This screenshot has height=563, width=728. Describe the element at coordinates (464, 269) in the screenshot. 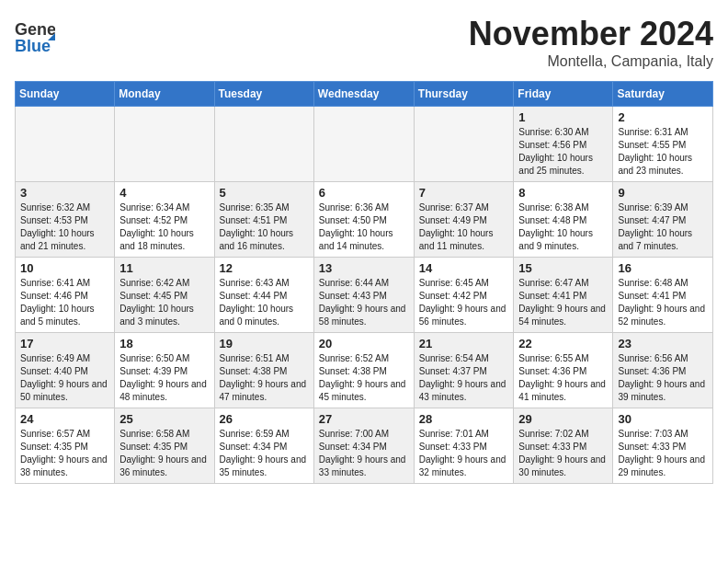

I see `day-number: 14` at that location.